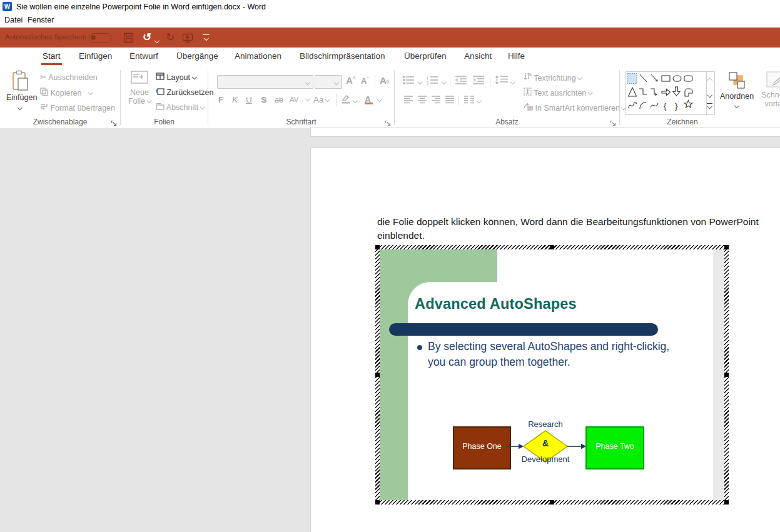 This screenshot has width=780, height=532. Describe the element at coordinates (425, 56) in the screenshot. I see `tab-ueberpruefen: Überprüfen` at that location.